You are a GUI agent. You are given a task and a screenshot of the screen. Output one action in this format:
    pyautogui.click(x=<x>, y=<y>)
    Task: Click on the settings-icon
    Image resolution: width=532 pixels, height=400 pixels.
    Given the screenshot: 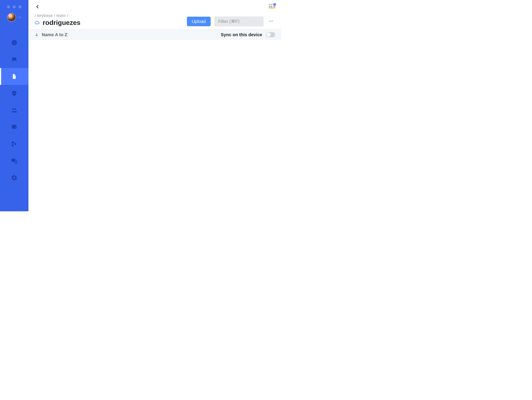 What is the action you would take?
    pyautogui.click(x=14, y=178)
    